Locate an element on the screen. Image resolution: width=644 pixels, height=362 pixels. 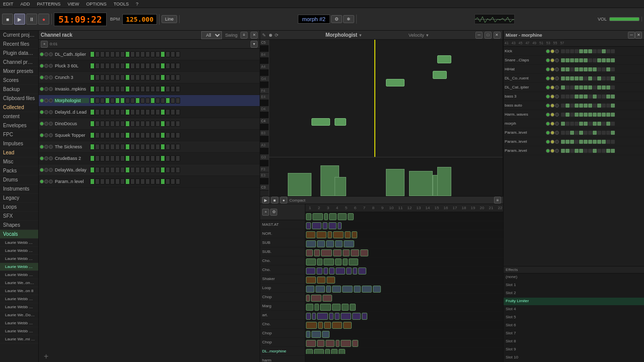
channel-row-0: DL_Cath..tiplier is located at coordinates (149, 54).